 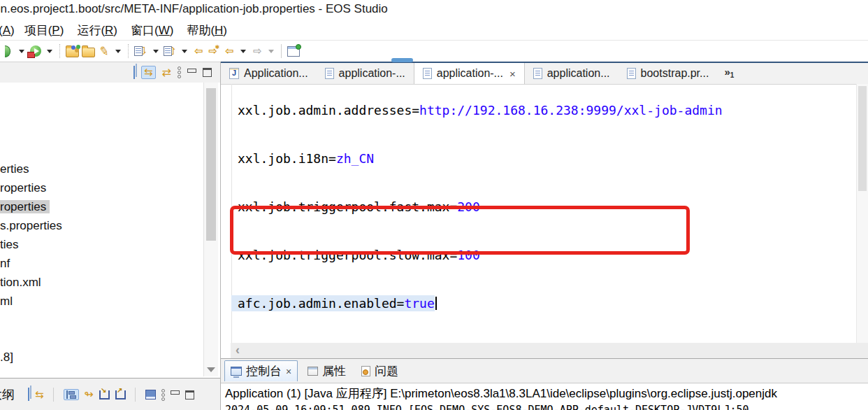 What do you see at coordinates (198, 51) in the screenshot?
I see `back-history-icon: ⇦` at bounding box center [198, 51].